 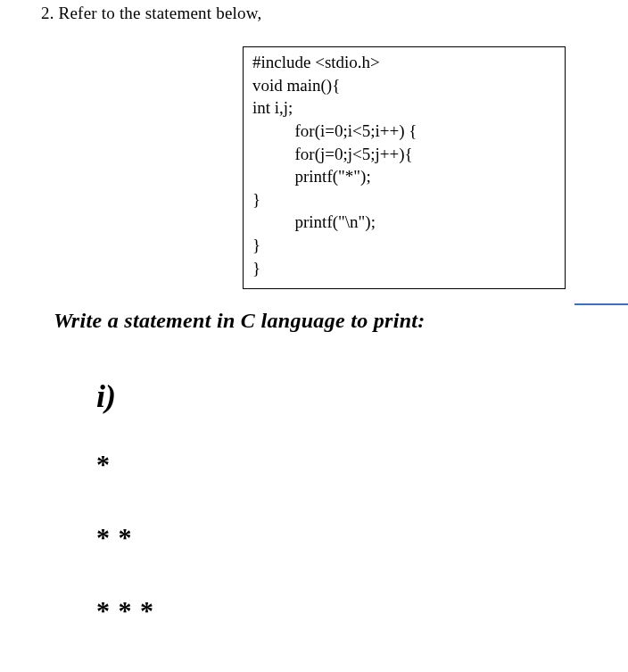 What do you see at coordinates (601, 304) in the screenshot?
I see `underline-decoration` at bounding box center [601, 304].